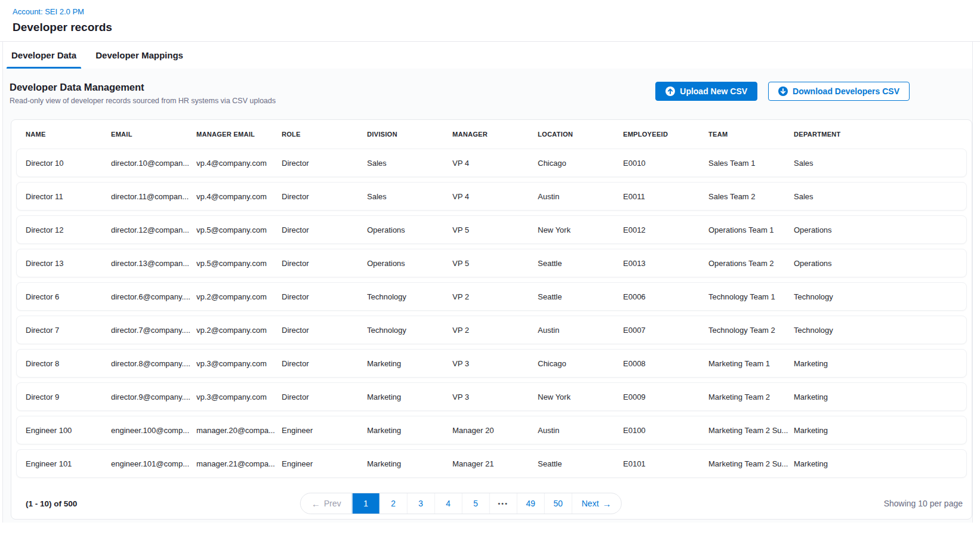 The image size is (980, 547). Describe the element at coordinates (140, 55) in the screenshot. I see `tab-developer-mappings: Developer Mappings` at that location.